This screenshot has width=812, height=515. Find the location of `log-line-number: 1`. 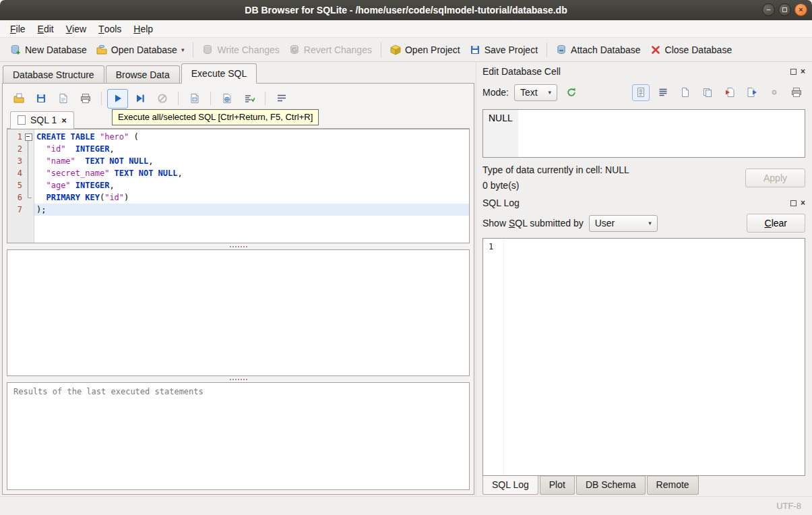

log-line-number: 1 is located at coordinates (491, 247).